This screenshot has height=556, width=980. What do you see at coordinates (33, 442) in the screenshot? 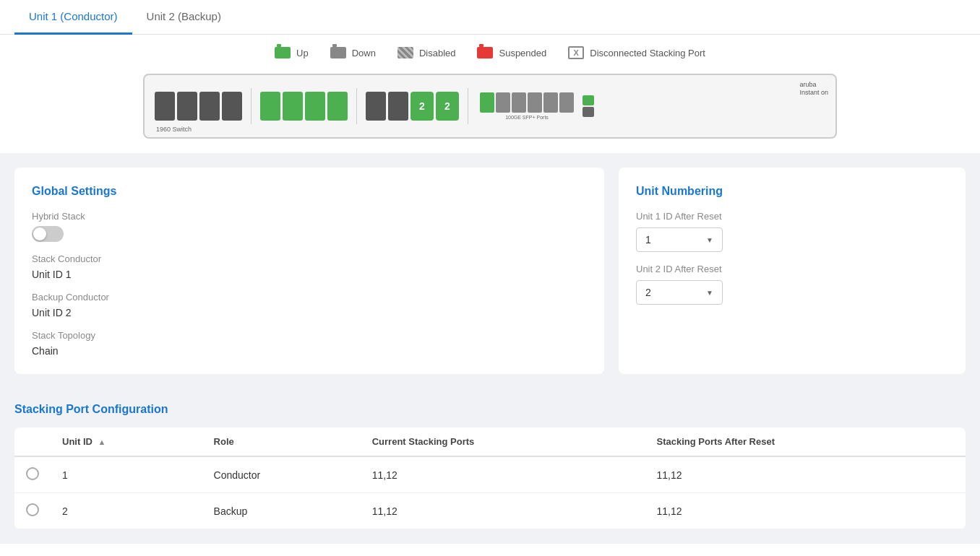
I see `col-radio` at bounding box center [33, 442].